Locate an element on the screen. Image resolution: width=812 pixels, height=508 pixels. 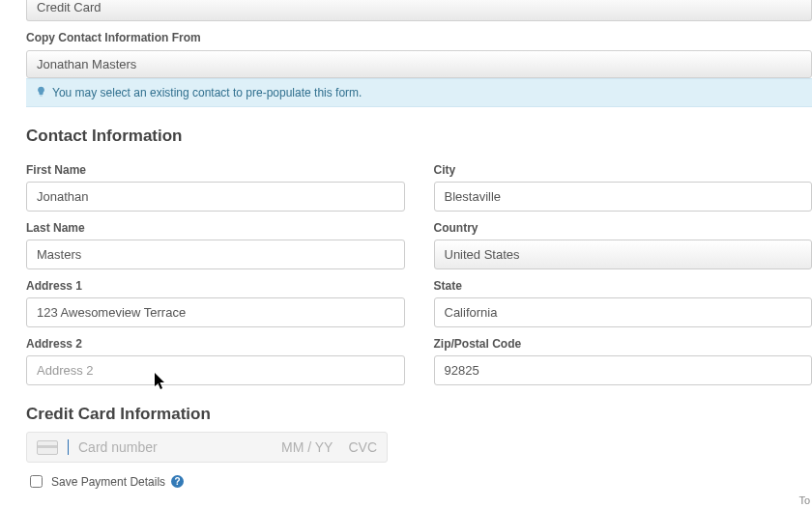
state-input is located at coordinates (624, 313).